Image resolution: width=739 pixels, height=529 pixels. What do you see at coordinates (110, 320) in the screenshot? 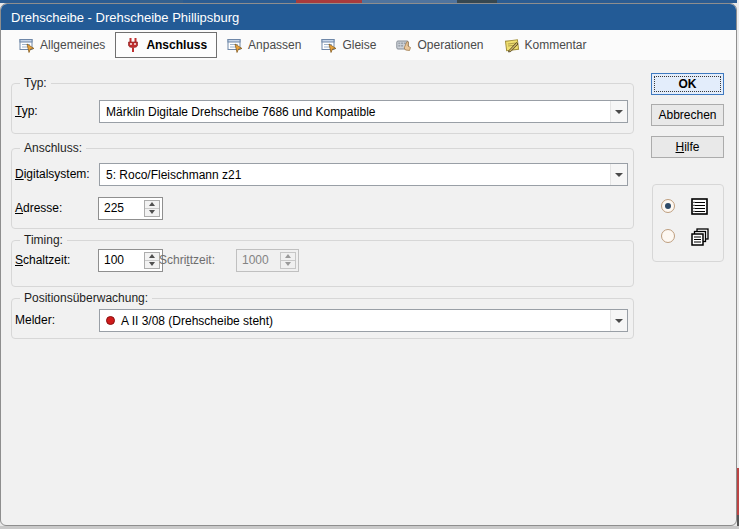
I see `melder-state-dot-icon` at bounding box center [110, 320].